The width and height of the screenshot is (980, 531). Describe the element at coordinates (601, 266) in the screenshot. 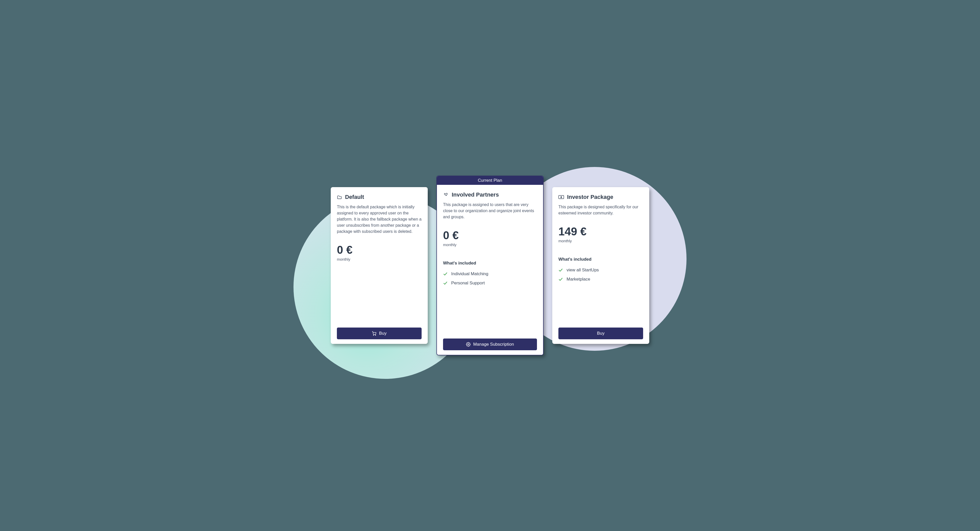

I see `plan-card-investor: Investor Package This package is designe…` at that location.